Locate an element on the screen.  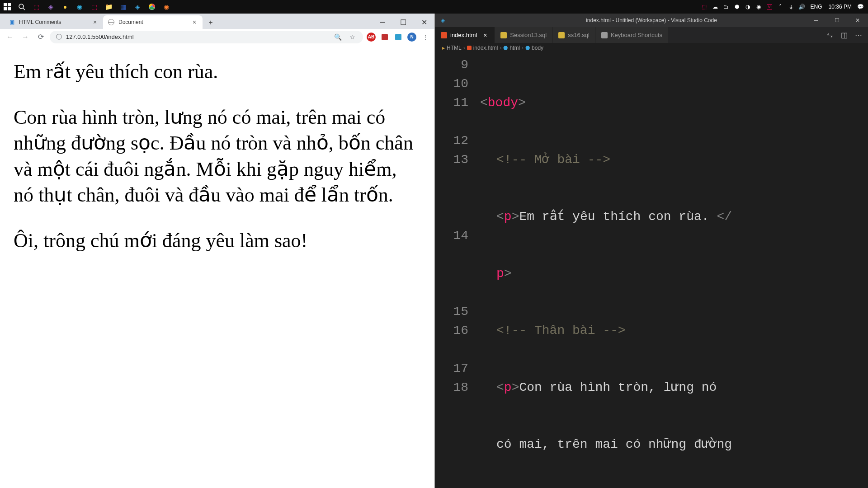
taskbar-app-visualstudio: ◈ is located at coordinates (51, 7).